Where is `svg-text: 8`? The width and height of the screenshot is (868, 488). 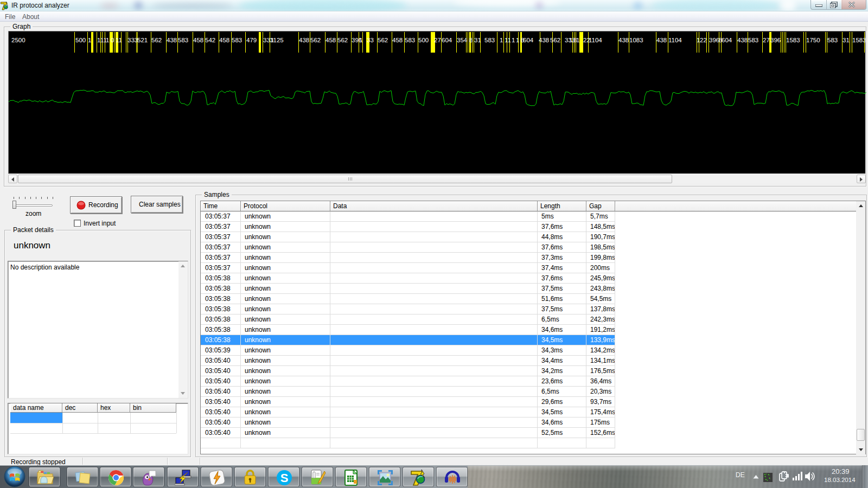
svg-text: 8 is located at coordinates (471, 40).